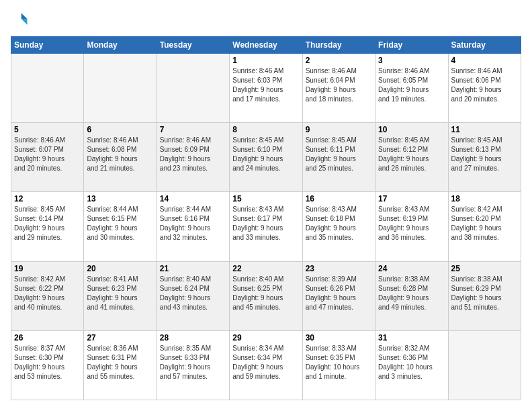 This screenshot has width=532, height=411. Describe the element at coordinates (339, 199) in the screenshot. I see `day-number: 16` at that location.